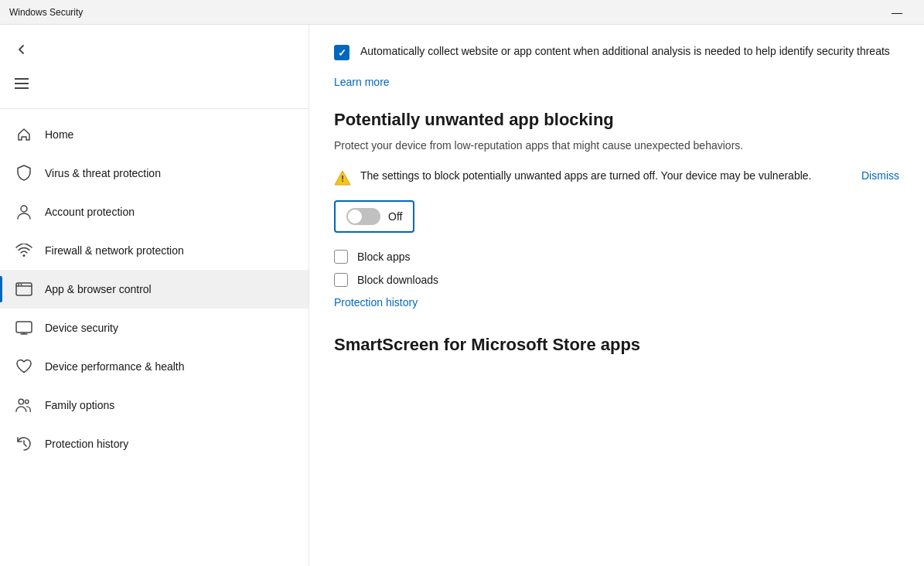  What do you see at coordinates (103, 173) in the screenshot?
I see `sidebar-item-virus-label: Virus & threat protection` at bounding box center [103, 173].